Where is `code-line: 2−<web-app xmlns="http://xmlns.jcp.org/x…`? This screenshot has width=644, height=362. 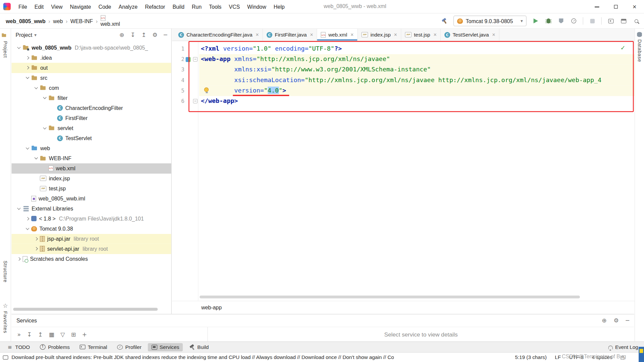
code-line: 2−<web-app xmlns="http://xmlns.jcp.org/x… is located at coordinates (403, 59).